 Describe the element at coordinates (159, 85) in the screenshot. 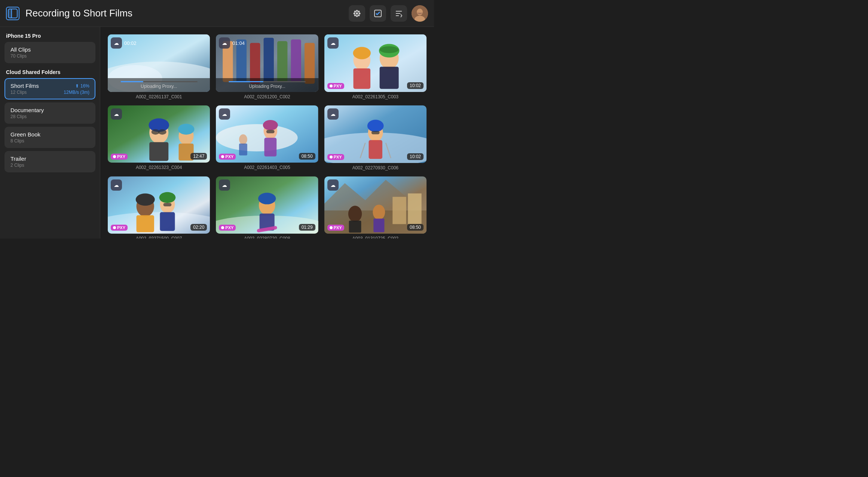

I see `uploading-overlay: Uploading Proxy...` at that location.